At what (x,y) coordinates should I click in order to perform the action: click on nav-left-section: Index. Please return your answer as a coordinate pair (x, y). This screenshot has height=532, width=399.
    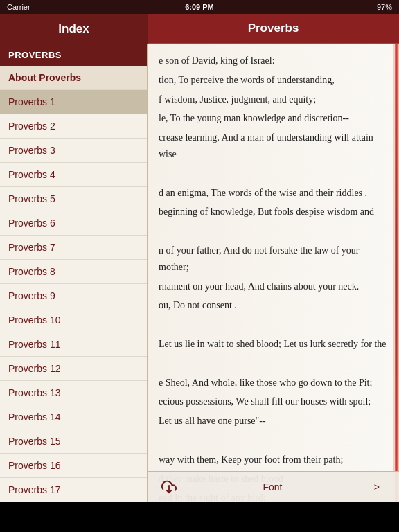
    Looking at the image, I should click on (73, 29).